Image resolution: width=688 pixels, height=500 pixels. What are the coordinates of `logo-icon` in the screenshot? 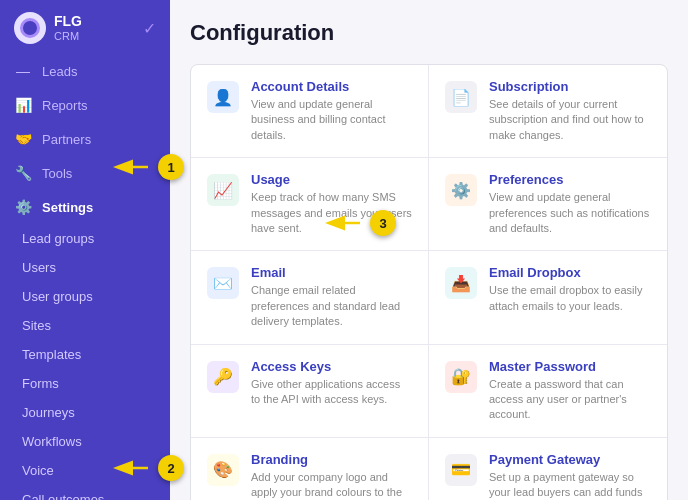 It's located at (30, 28).